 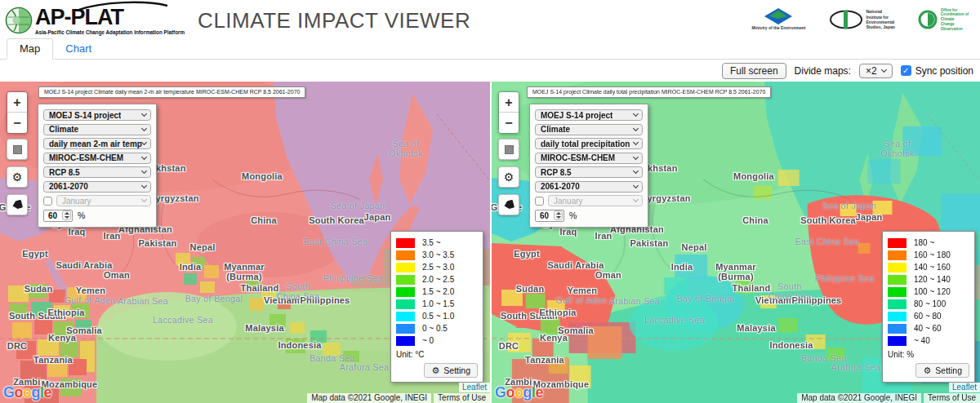 What do you see at coordinates (778, 28) in the screenshot?
I see `moe-caption: Ministry of the Environment` at bounding box center [778, 28].